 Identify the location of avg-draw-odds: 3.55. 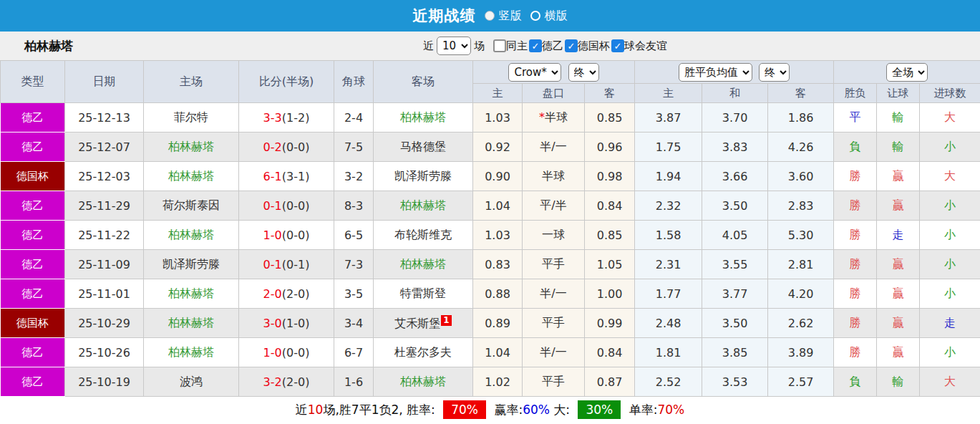
(735, 265).